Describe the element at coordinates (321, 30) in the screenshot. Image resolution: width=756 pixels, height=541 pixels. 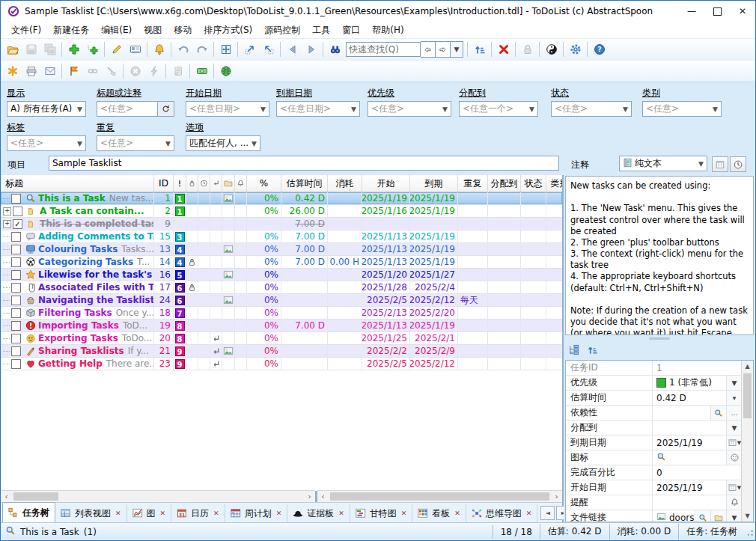
I see `menu-item-8: 工具` at that location.